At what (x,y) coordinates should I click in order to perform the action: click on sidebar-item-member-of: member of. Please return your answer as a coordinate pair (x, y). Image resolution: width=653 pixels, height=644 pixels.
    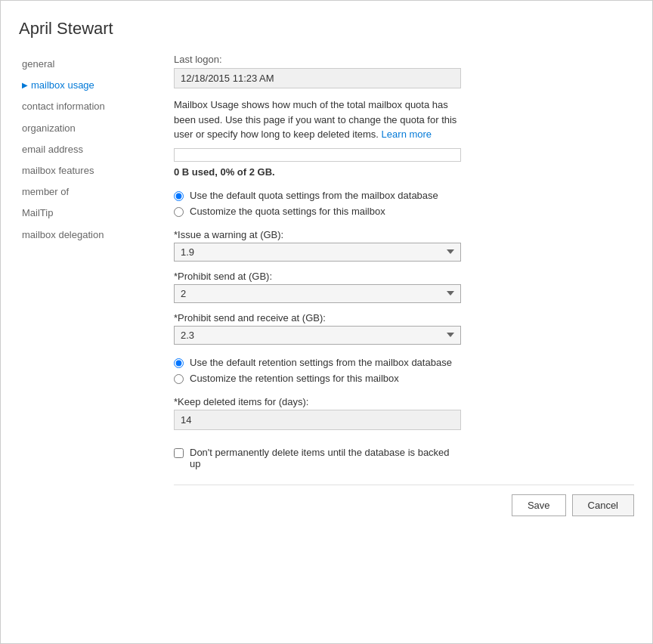
    Looking at the image, I should click on (85, 192).